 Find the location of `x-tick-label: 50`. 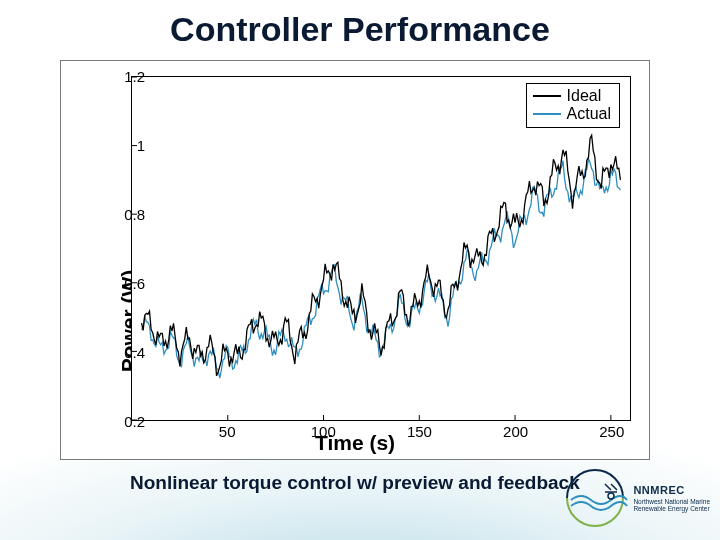

x-tick-label: 50 is located at coordinates (228, 432).